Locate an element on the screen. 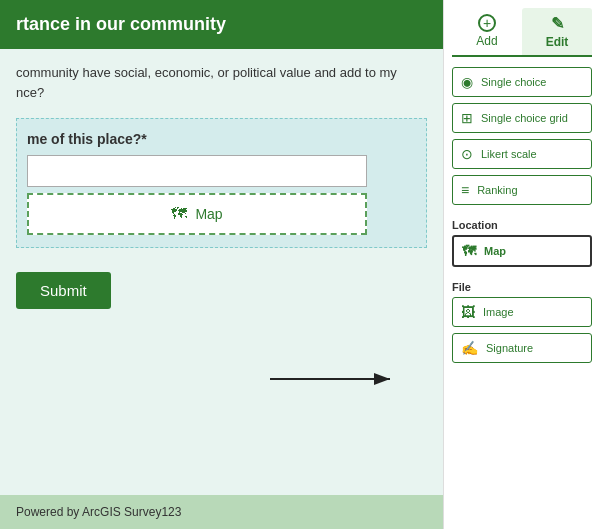  ranking-icon: ≡ is located at coordinates (465, 190).